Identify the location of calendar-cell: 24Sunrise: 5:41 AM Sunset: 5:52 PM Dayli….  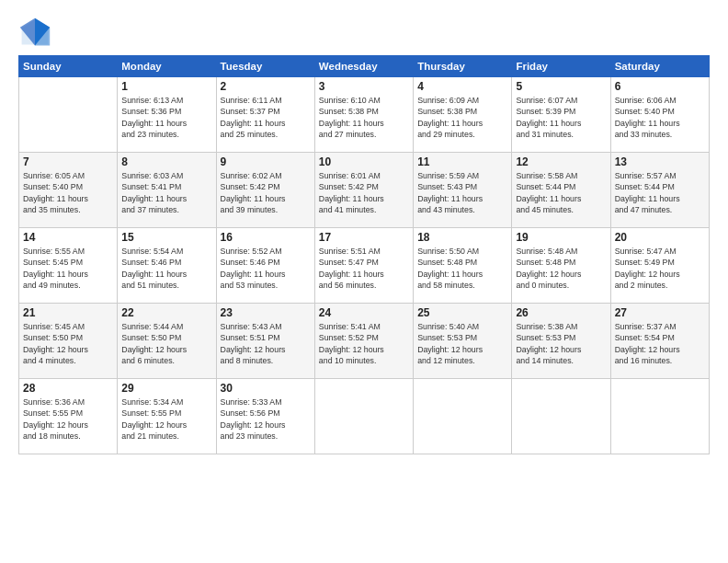
(364, 341).